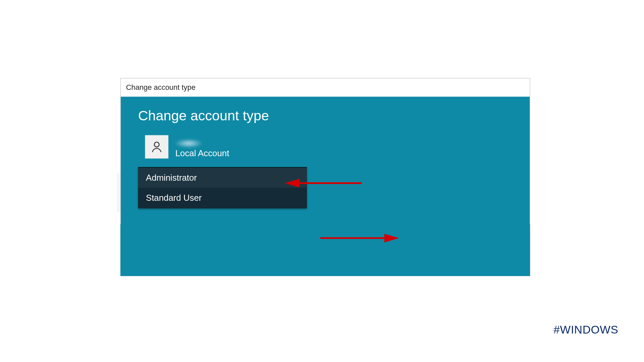 This screenshot has height=362, width=644. I want to click on user-avatar-icon, so click(157, 147).